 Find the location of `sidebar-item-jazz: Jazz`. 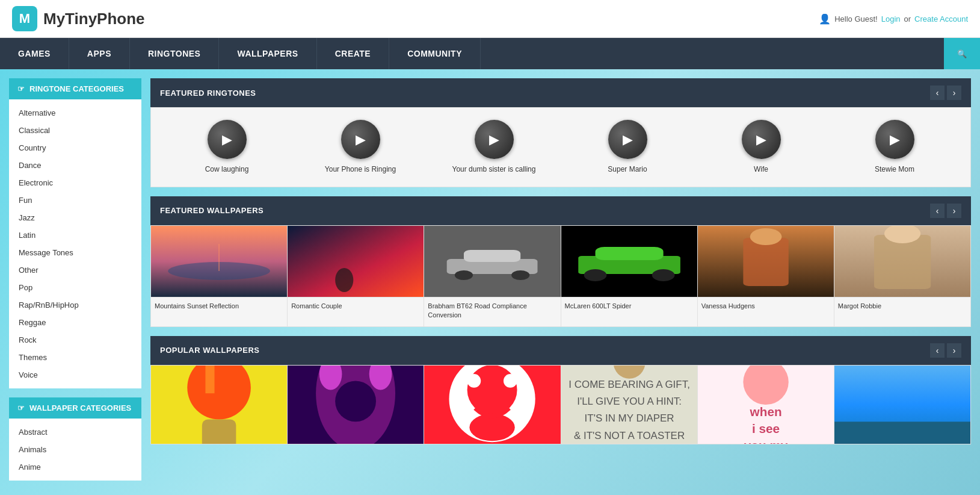

sidebar-item-jazz: Jazz is located at coordinates (75, 218).